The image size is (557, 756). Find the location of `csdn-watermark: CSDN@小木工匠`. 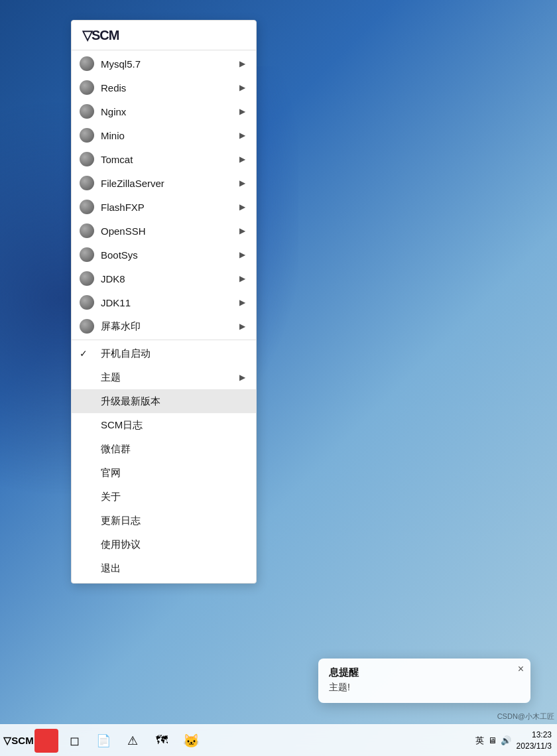

csdn-watermark: CSDN@小木工匠 is located at coordinates (526, 716).